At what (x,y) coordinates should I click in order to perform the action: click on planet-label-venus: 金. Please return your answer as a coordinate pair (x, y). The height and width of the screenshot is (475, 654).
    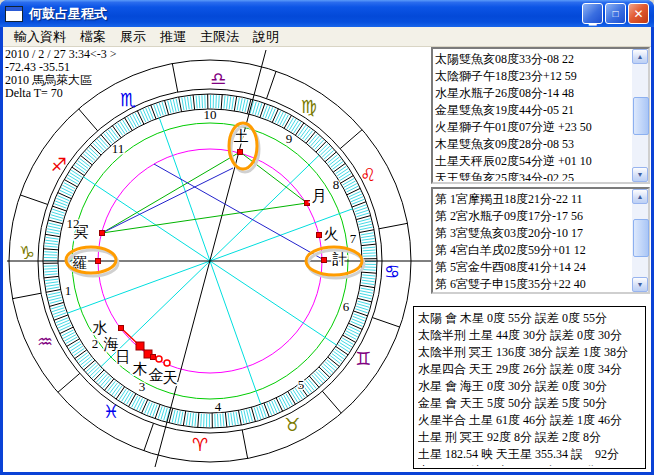
    Looking at the image, I should click on (156, 374).